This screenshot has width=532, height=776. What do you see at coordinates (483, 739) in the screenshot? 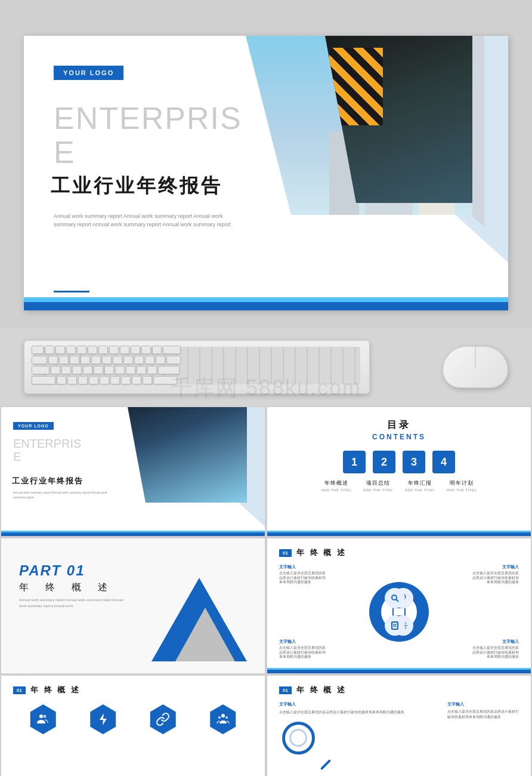
I see `sf-right: 文字输入 点击输入提供全面且展优的多品类设计素材打破传统素材局单单局限沟通的服务` at bounding box center [483, 739].